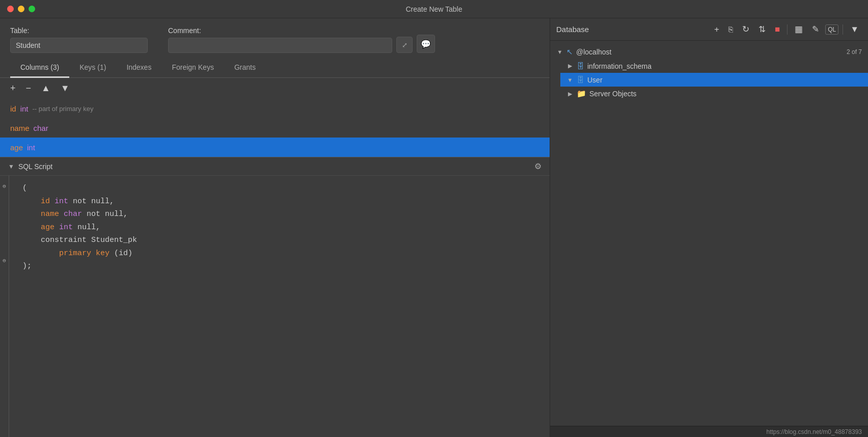 Image resolution: width=868 pixels, height=437 pixels. What do you see at coordinates (714, 79) in the screenshot?
I see `tree-item-user: ▼ 🗄 User` at bounding box center [714, 79].